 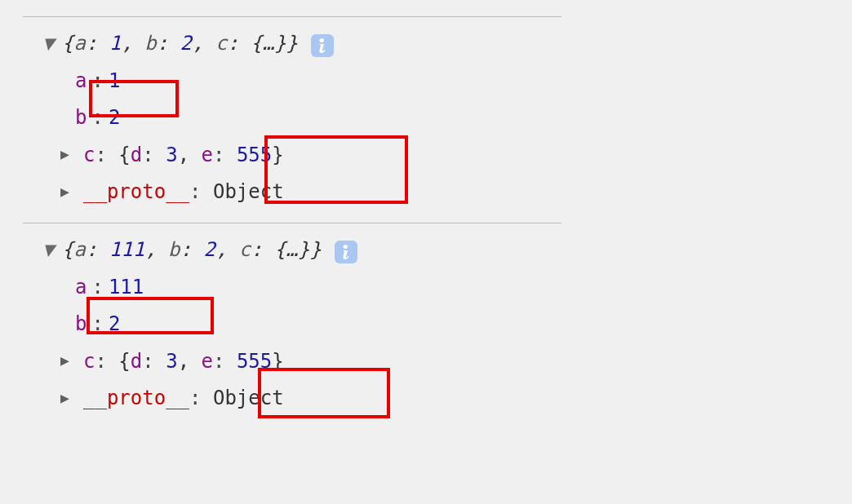 I want to click on object-summary: ▼ {a: 1, b: 2, c: {…}}, so click(x=426, y=44).